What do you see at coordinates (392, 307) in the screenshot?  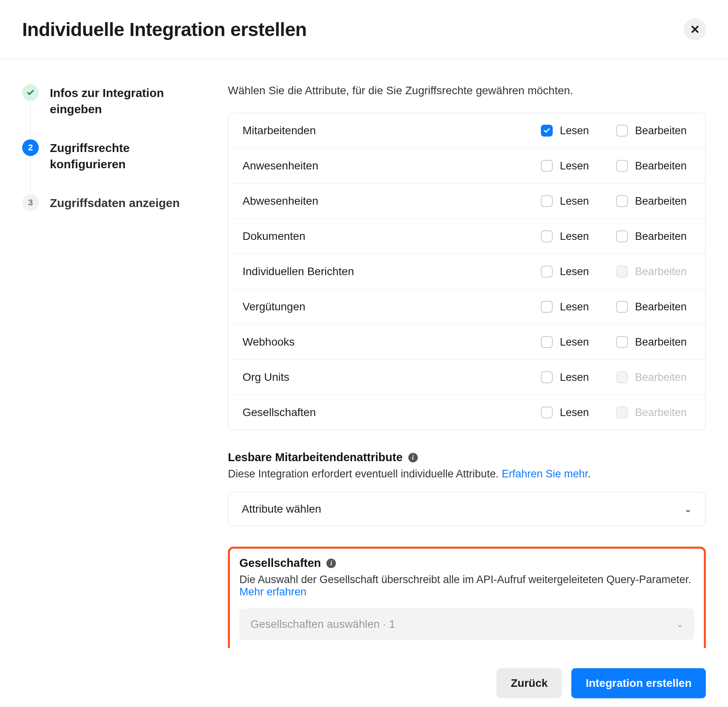 I see `permission-name: Vergütungen` at bounding box center [392, 307].